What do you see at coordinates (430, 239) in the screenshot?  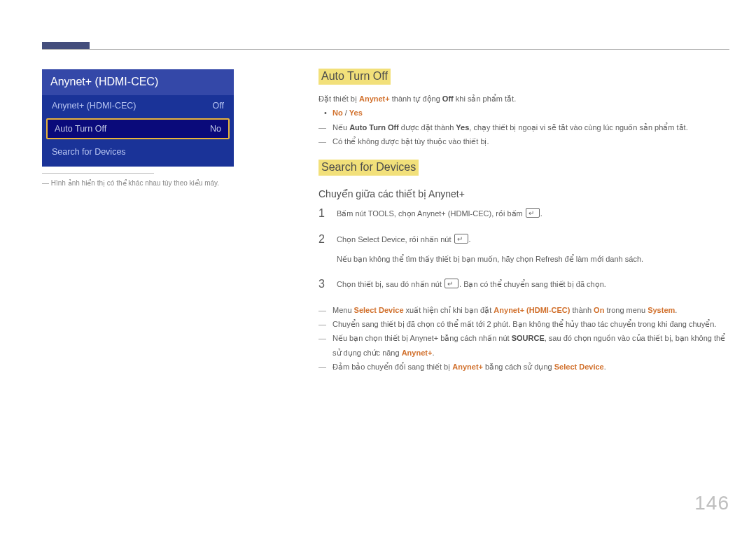 I see `text: , rồi nhấn nút` at bounding box center [430, 239].